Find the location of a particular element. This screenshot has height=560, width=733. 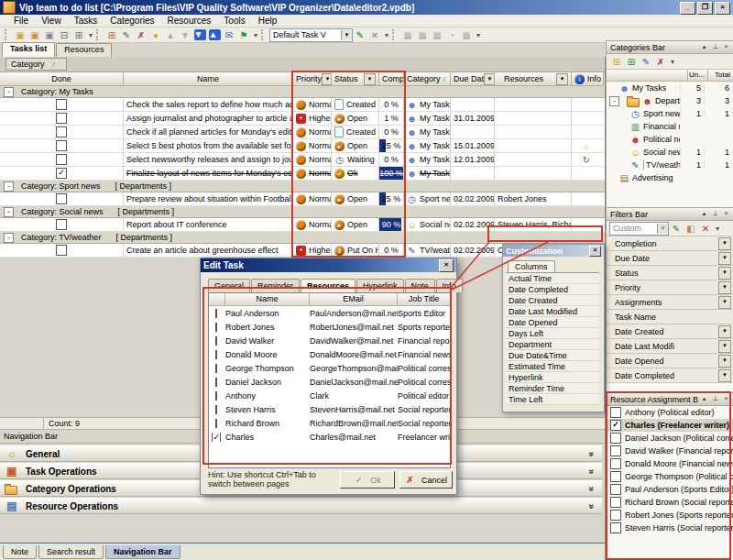

add-task-button: ⊞ is located at coordinates (112, 35).